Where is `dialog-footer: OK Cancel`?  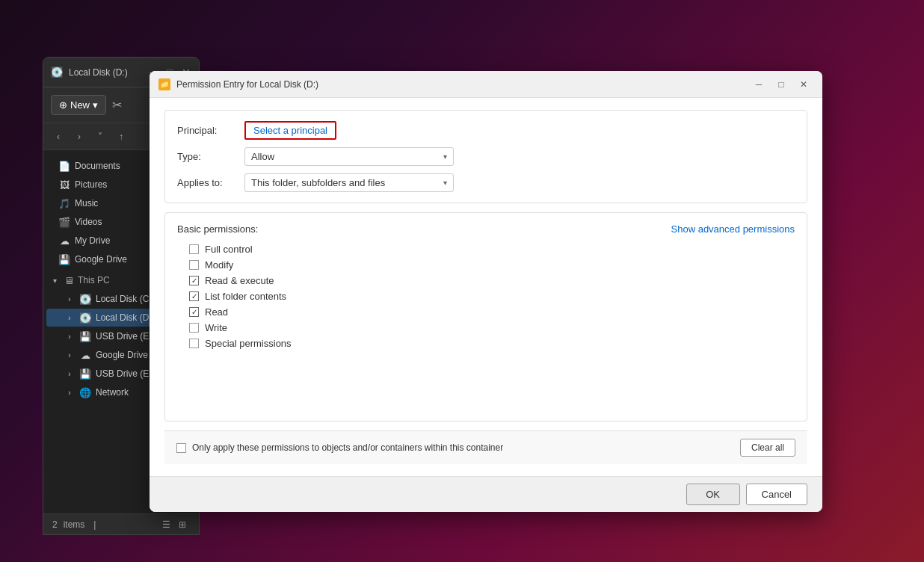 dialog-footer: OK Cancel is located at coordinates (486, 494).